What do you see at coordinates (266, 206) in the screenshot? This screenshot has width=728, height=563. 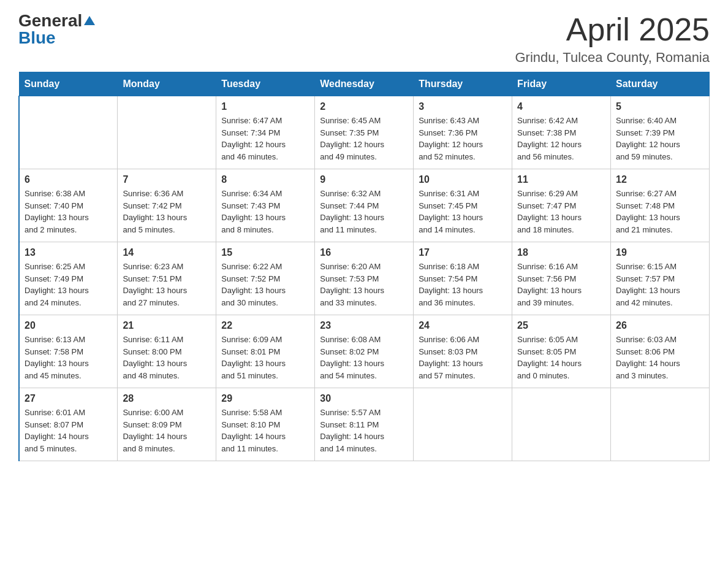 I see `calendar-cell: 8Sunrise: 6:34 AMSunset: 7:43 PMDaylight…` at bounding box center [266, 206].